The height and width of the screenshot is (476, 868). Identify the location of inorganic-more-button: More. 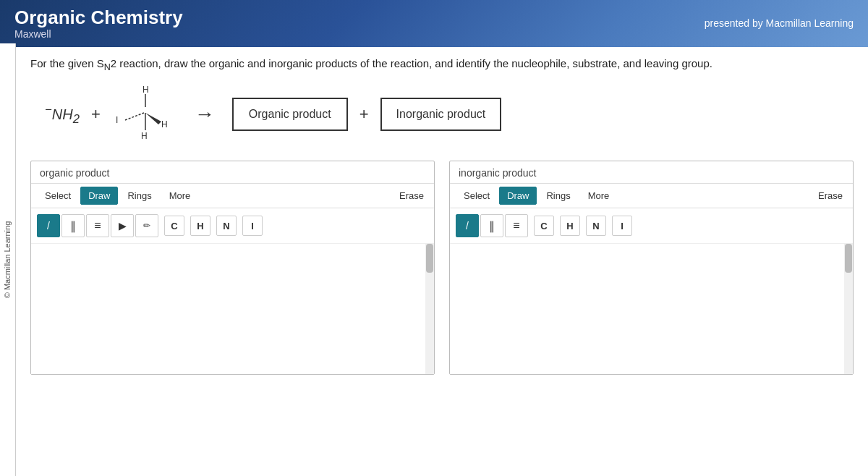
(599, 195).